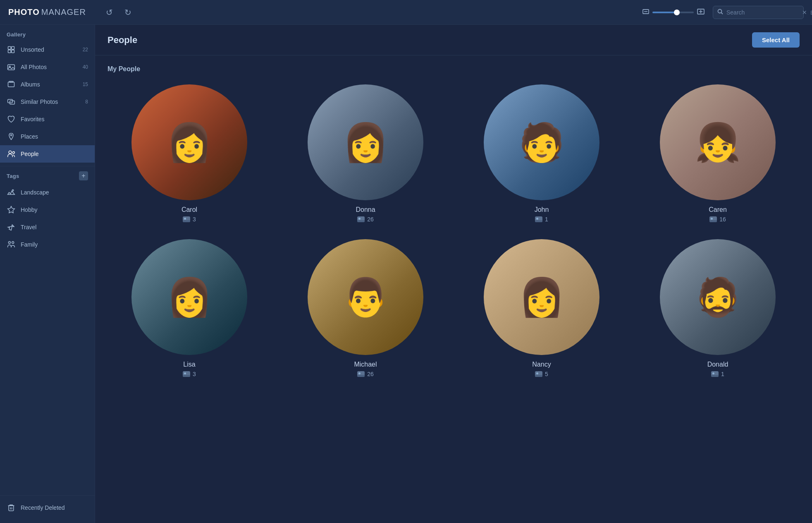 The image size is (812, 523). I want to click on sidebar-item-places: Places, so click(47, 137).